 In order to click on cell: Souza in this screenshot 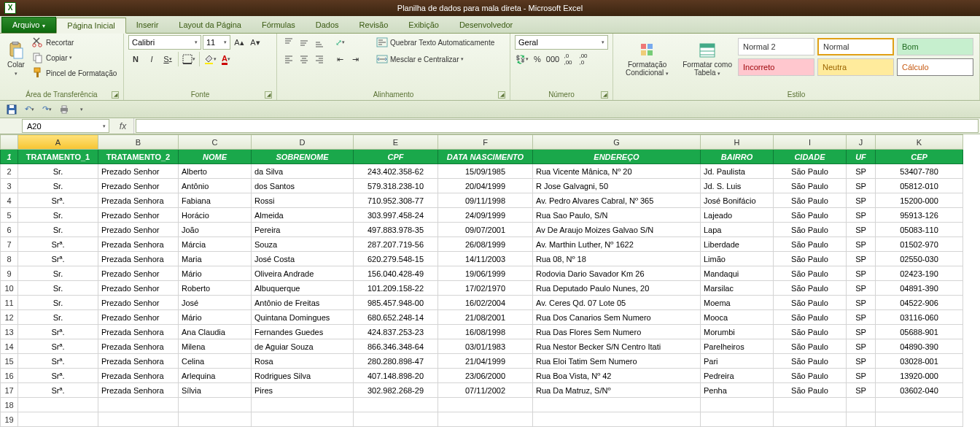, I will do `click(303, 245)`.